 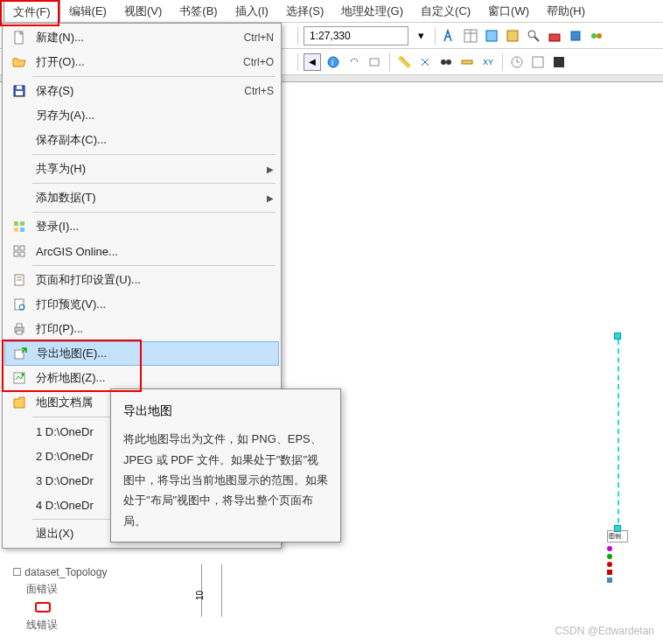 What do you see at coordinates (19, 378) in the screenshot?
I see `analyze-icon` at bounding box center [19, 378].